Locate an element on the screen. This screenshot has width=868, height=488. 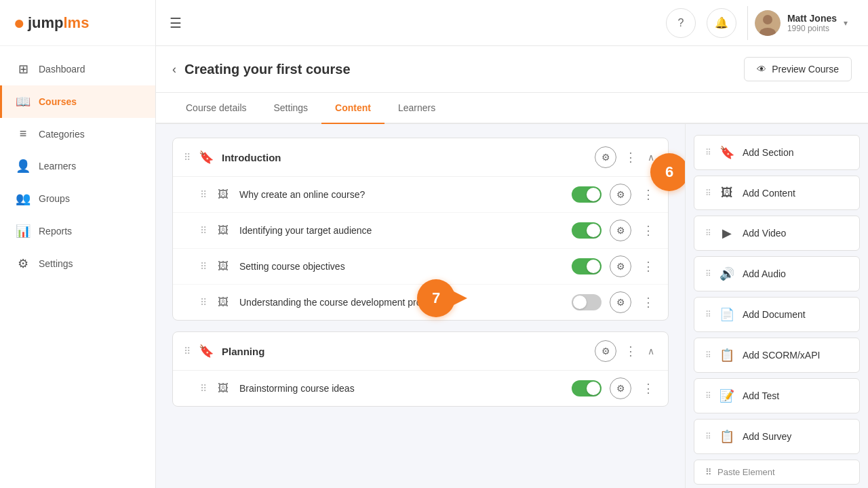
sidebar-item-courses: 📖 Courses is located at coordinates (77, 102).